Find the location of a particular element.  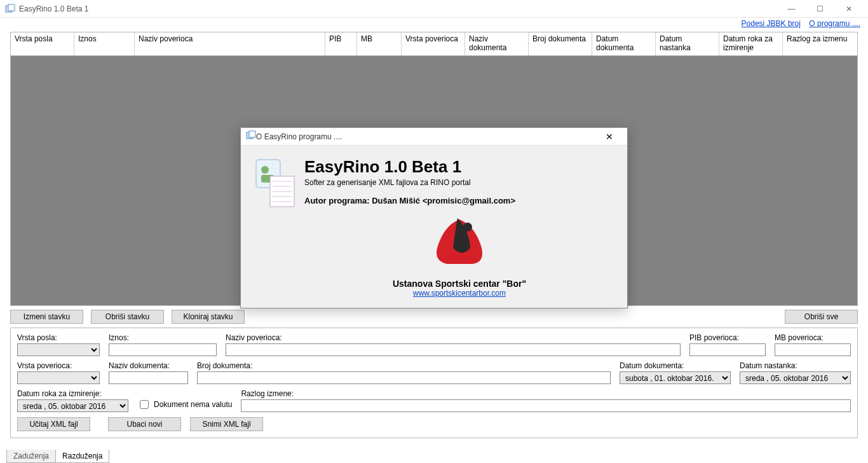

col-razlog-izmenu: Razlog za izmenu is located at coordinates (820, 44).